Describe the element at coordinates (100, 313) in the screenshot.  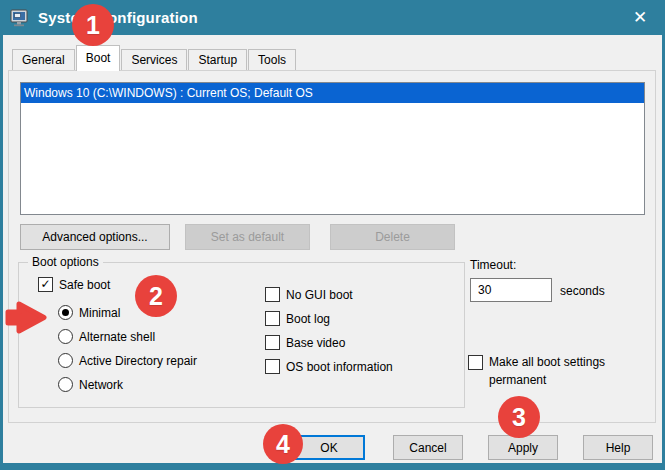
I see `minimal-label: Minimal` at that location.